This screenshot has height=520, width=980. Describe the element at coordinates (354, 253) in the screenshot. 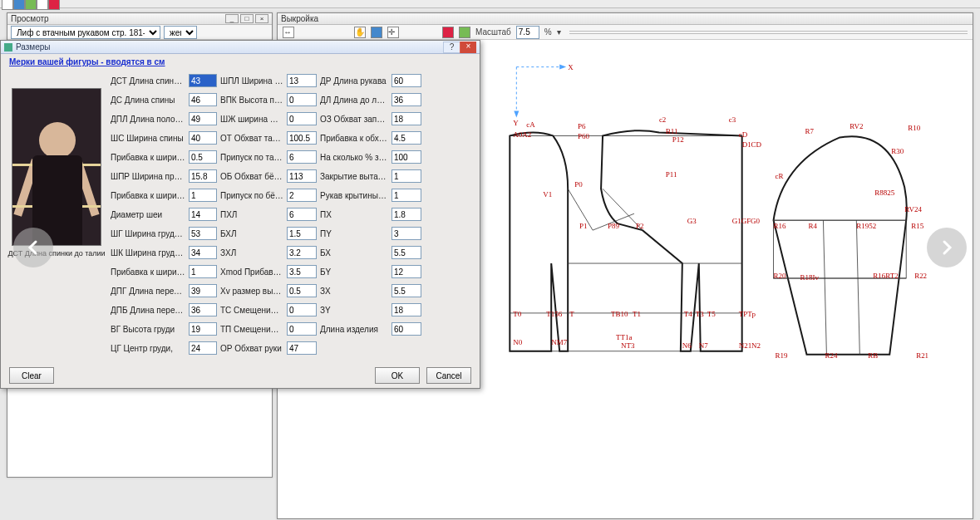

I see `measure-label: БХ` at that location.